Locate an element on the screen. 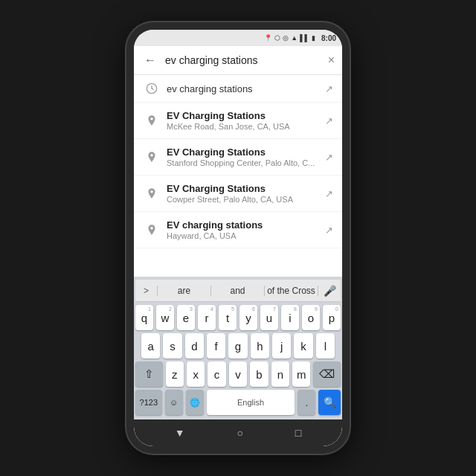  period-key: . is located at coordinates (306, 402).